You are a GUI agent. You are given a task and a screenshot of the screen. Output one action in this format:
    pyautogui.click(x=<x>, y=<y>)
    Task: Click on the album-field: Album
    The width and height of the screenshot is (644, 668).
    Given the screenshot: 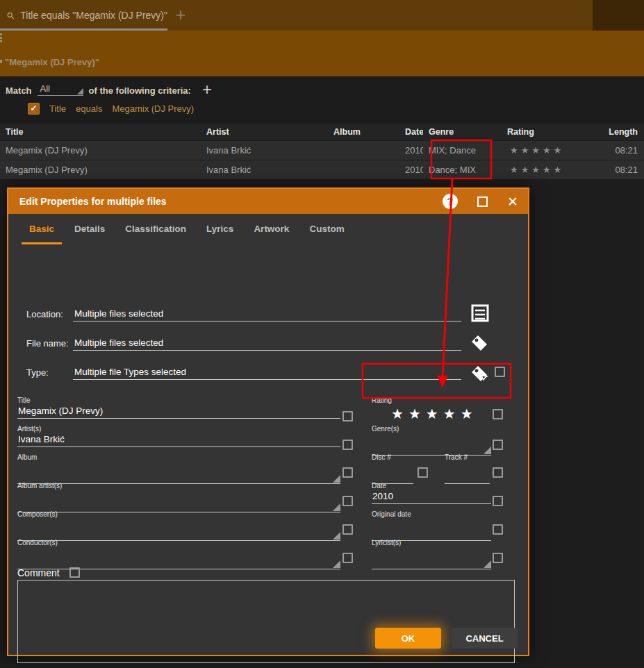 What is the action you would take?
    pyautogui.click(x=179, y=469)
    